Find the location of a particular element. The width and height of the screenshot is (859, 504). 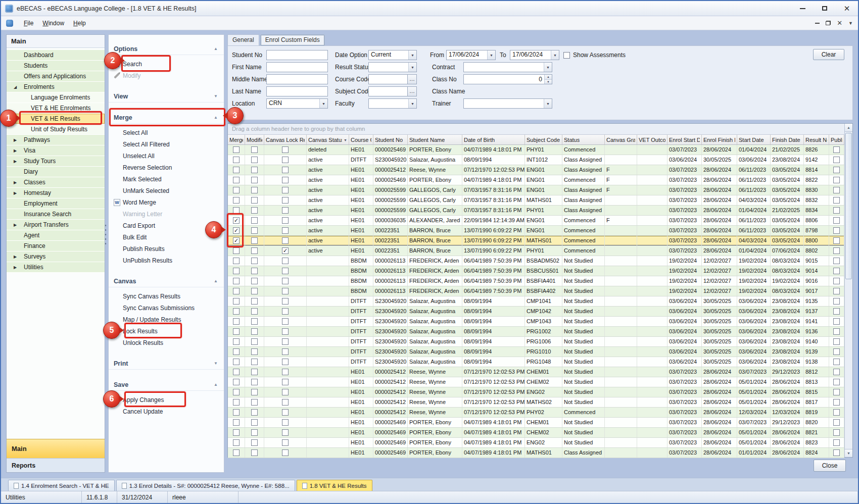

column-header-finish-date: Finish Date is located at coordinates (787, 140).